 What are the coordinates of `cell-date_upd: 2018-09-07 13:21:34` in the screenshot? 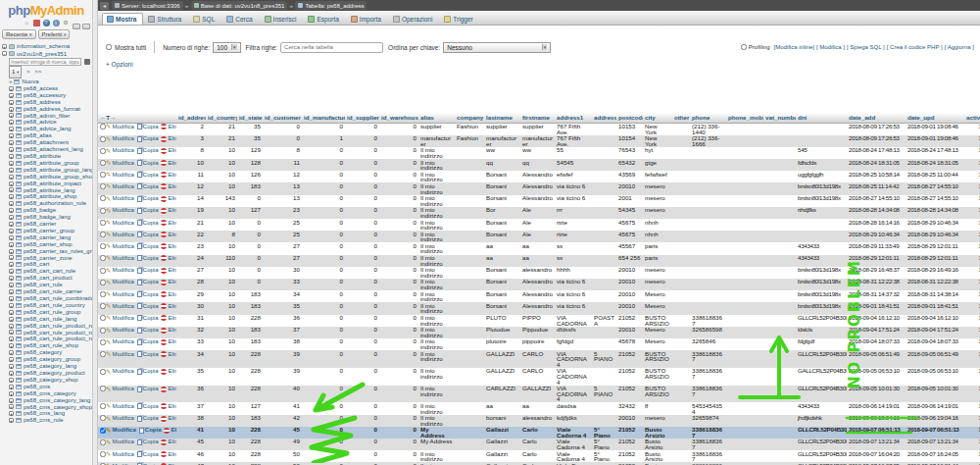 It's located at (935, 444).